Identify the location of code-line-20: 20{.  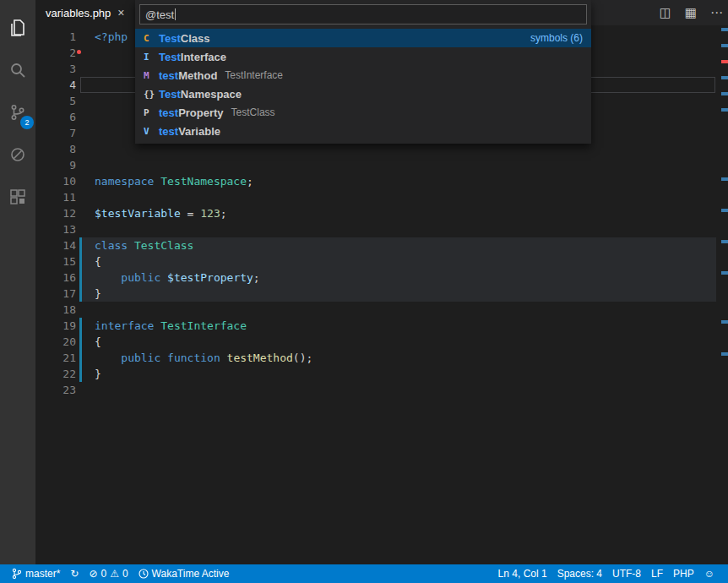
(378, 341).